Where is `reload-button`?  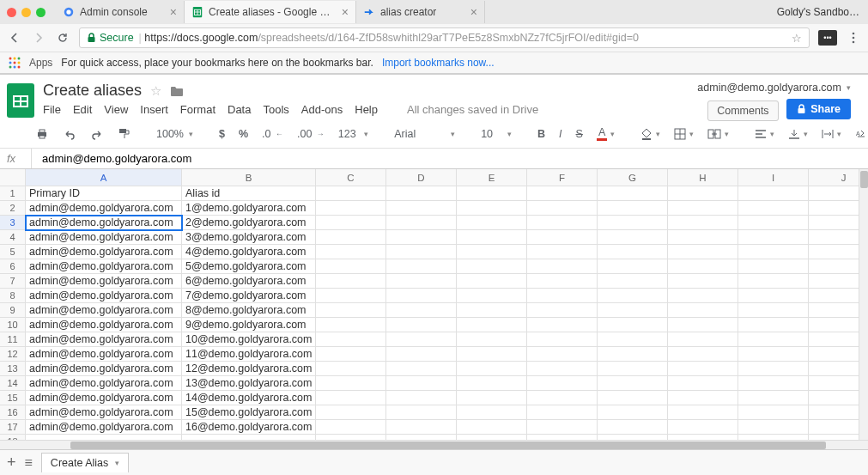 reload-button is located at coordinates (63, 38).